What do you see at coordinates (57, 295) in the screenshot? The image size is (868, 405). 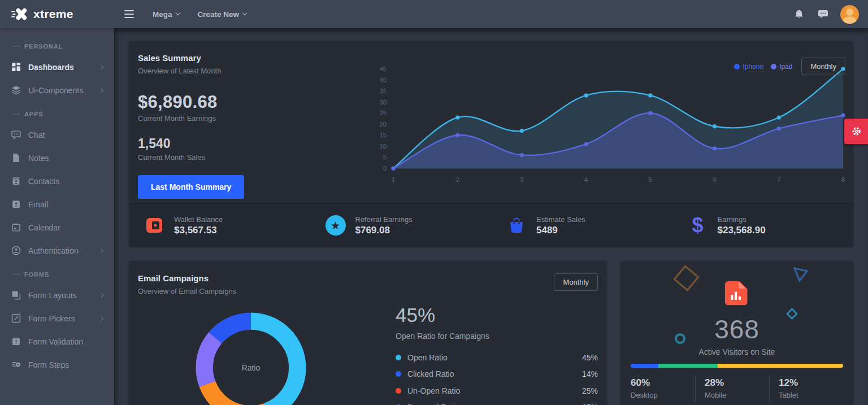 I see `sidebar-item-form-layouts: Form Layouts` at bounding box center [57, 295].